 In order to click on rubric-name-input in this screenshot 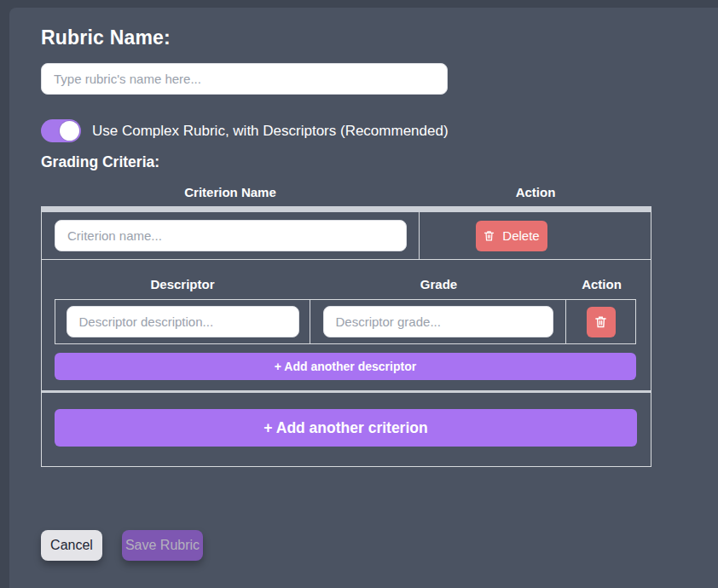, I will do `click(244, 78)`.